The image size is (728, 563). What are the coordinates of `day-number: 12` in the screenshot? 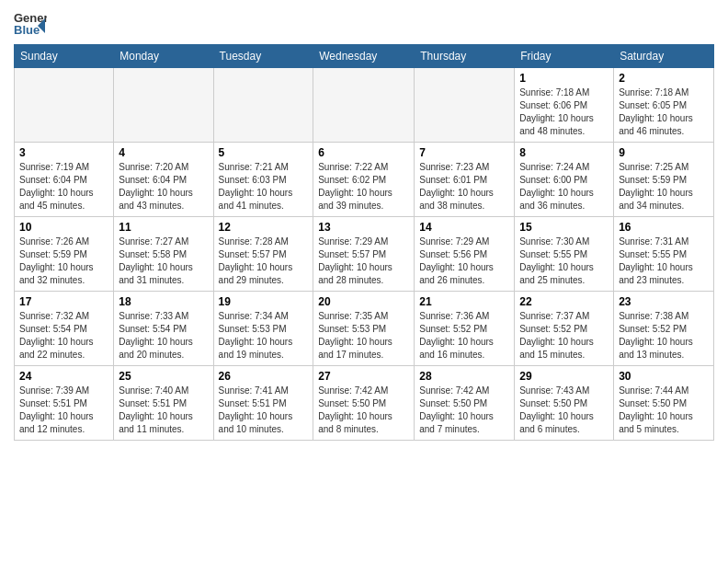 It's located at (264, 227).